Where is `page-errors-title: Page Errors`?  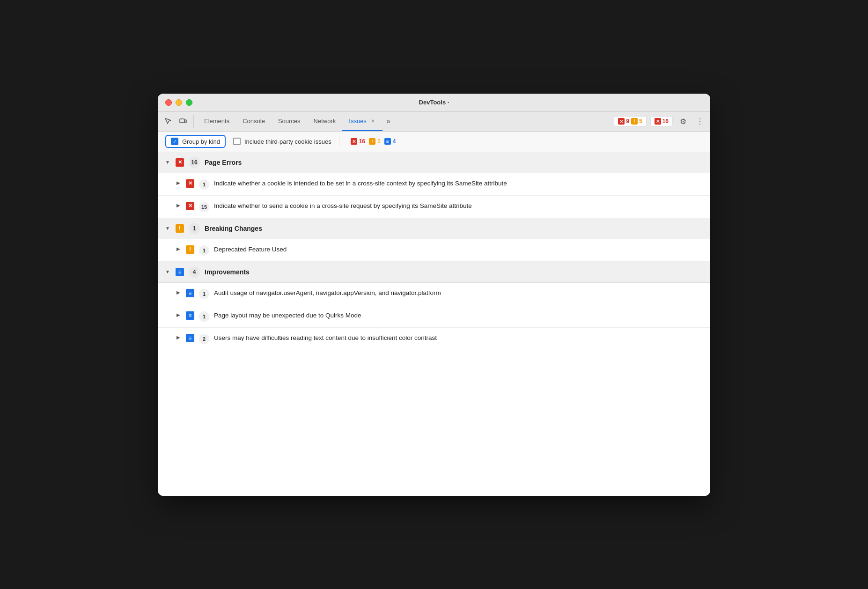
page-errors-title: Page Errors is located at coordinates (223, 162).